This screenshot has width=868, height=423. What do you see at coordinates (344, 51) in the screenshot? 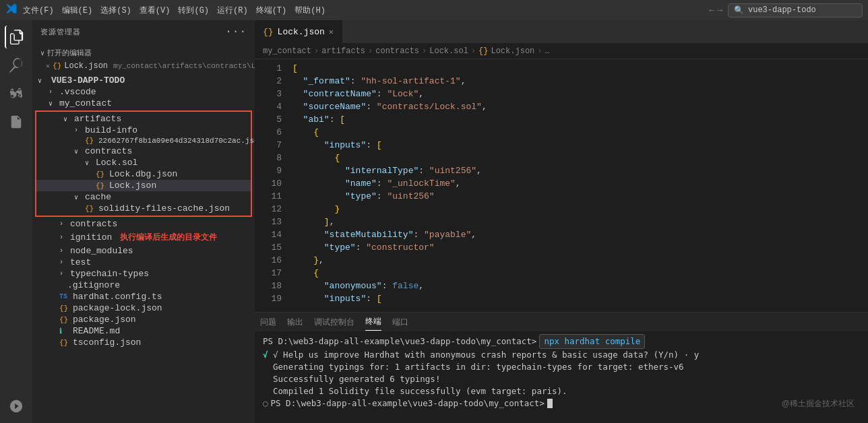
I see `breadcrumb-artifacts: artifacts` at bounding box center [344, 51].